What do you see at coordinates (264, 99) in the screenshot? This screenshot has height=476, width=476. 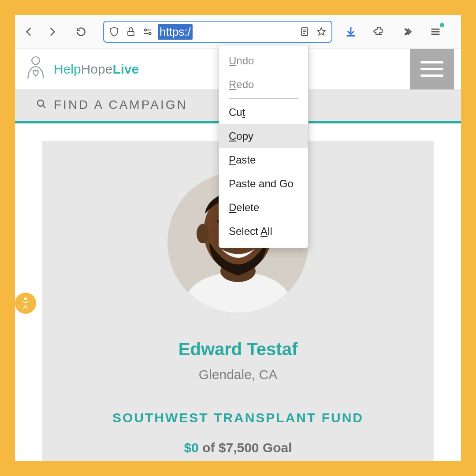 I see `context-menu-divider` at bounding box center [264, 99].